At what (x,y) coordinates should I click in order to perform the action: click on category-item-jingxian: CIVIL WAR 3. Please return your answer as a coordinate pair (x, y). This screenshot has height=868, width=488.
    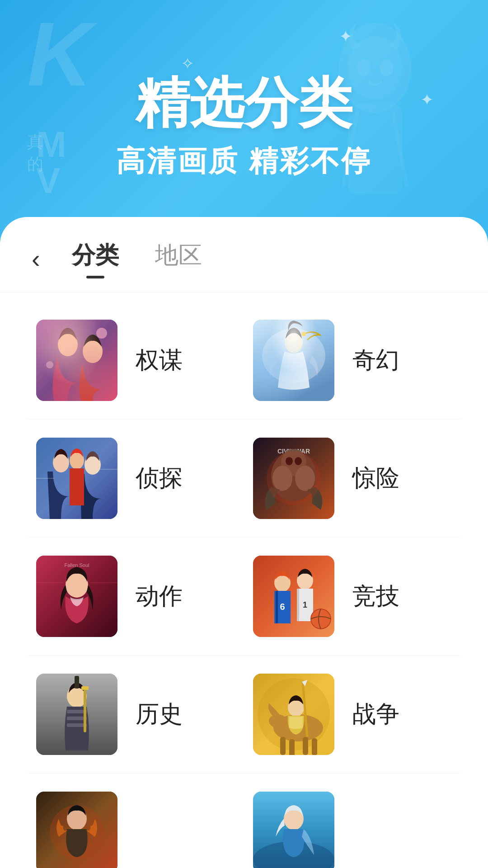
    Looking at the image, I should click on (352, 478).